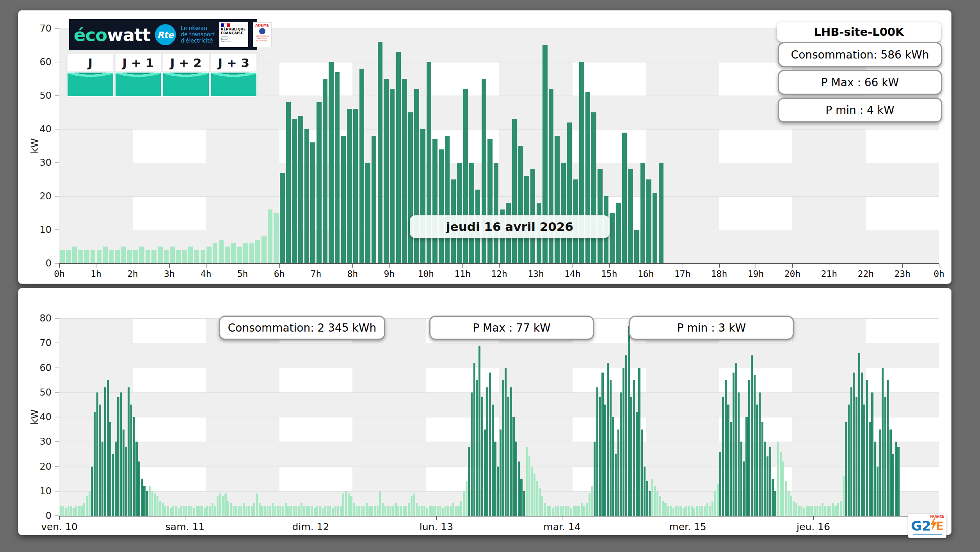  I want to click on forecast-badge-label: J + 2, so click(186, 63).